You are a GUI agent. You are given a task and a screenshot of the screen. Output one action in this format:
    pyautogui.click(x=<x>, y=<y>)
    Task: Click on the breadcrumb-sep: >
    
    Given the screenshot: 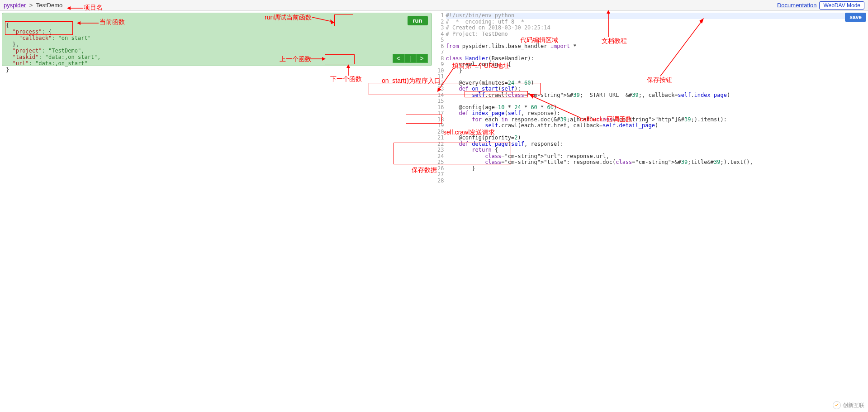 What is the action you would take?
    pyautogui.click(x=31, y=5)
    